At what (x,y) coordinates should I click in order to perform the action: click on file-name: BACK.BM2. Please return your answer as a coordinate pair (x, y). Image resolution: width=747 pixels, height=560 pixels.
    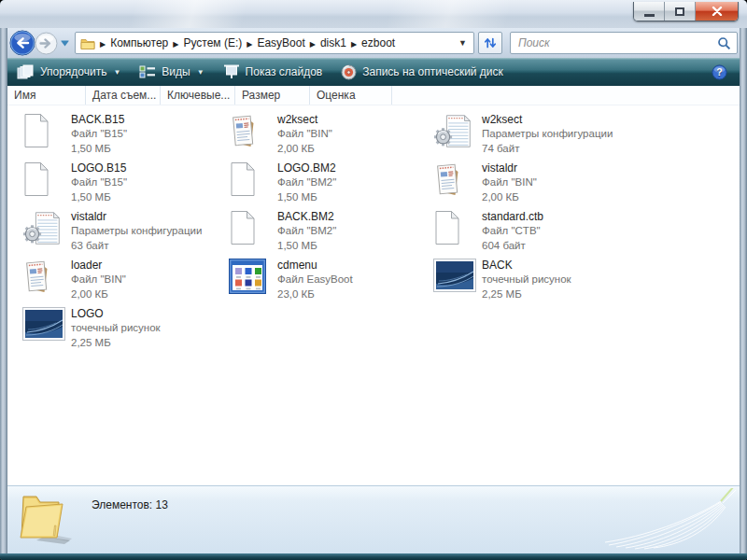
    Looking at the image, I should click on (306, 217).